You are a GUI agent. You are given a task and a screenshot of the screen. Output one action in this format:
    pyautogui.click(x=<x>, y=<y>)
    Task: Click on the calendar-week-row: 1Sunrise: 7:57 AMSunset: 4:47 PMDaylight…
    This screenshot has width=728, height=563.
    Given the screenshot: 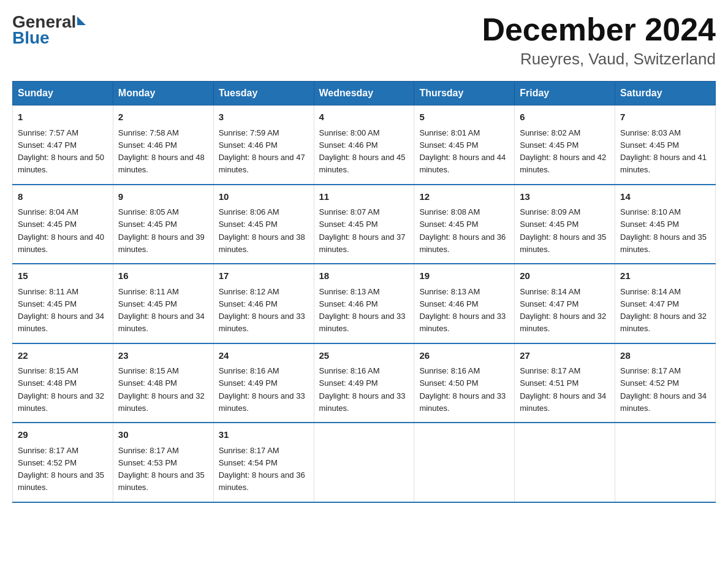 What is the action you would take?
    pyautogui.click(x=364, y=145)
    